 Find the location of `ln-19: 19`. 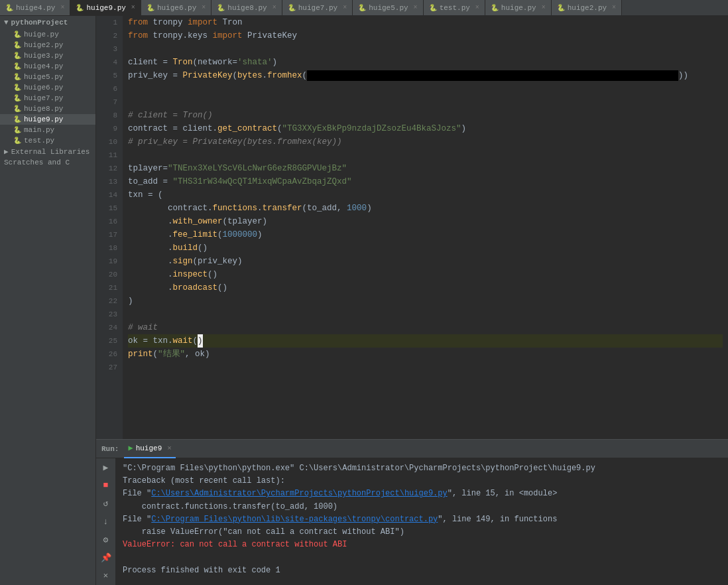

ln-19: 19 is located at coordinates (107, 261).